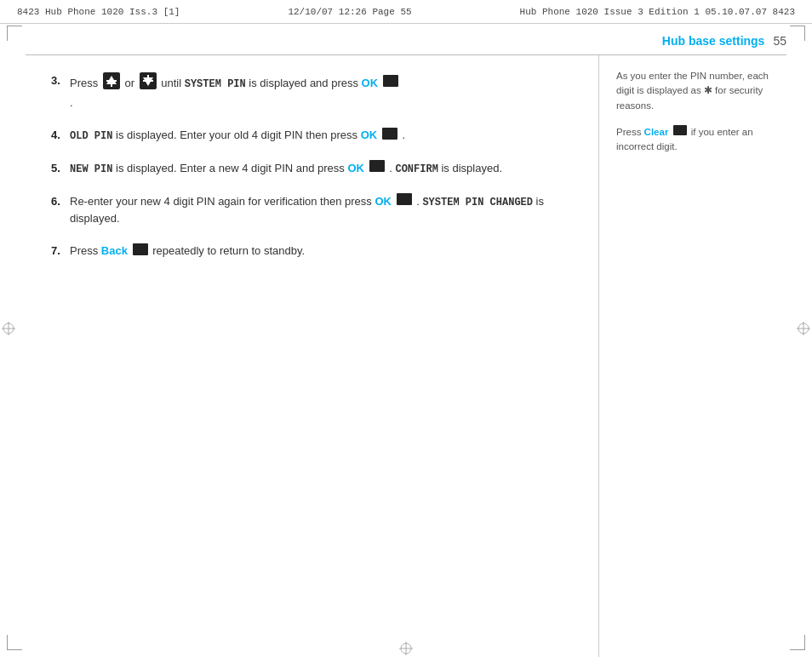 Image resolution: width=812 pixels, height=657 pixels. I want to click on page-title: Hub base settings, so click(713, 41).